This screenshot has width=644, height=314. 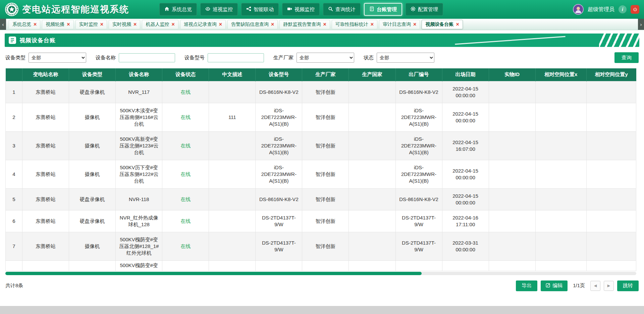 I want to click on table-row: 3东善桥站摄像机500KV高新变#变压器北侧#123#云台机在线iDS-2DE7…, so click(x=321, y=145).